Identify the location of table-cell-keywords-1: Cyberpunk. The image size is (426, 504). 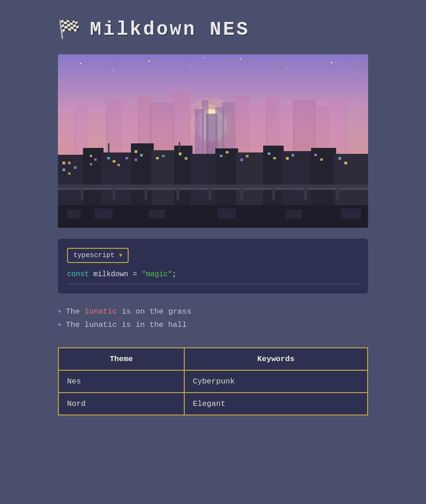
(276, 382).